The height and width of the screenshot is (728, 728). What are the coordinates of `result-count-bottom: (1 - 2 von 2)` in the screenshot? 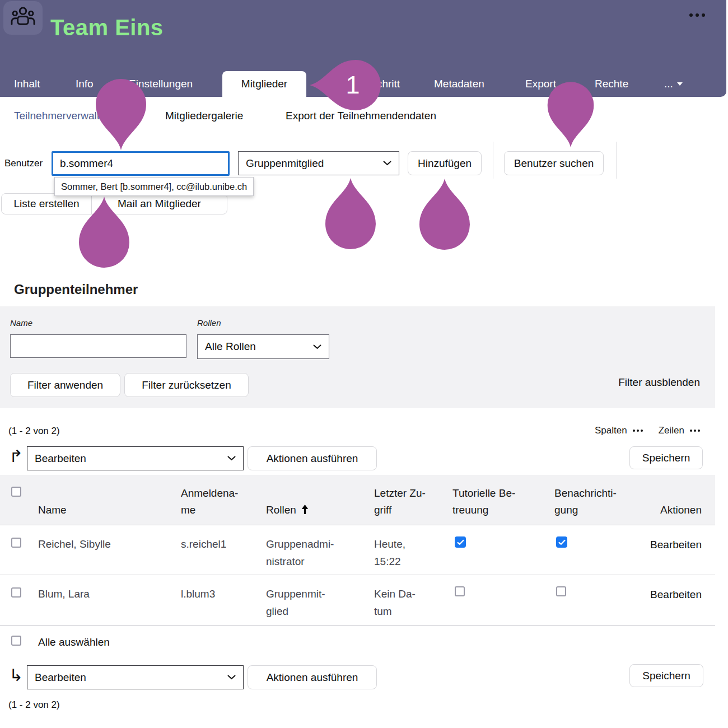 It's located at (34, 705).